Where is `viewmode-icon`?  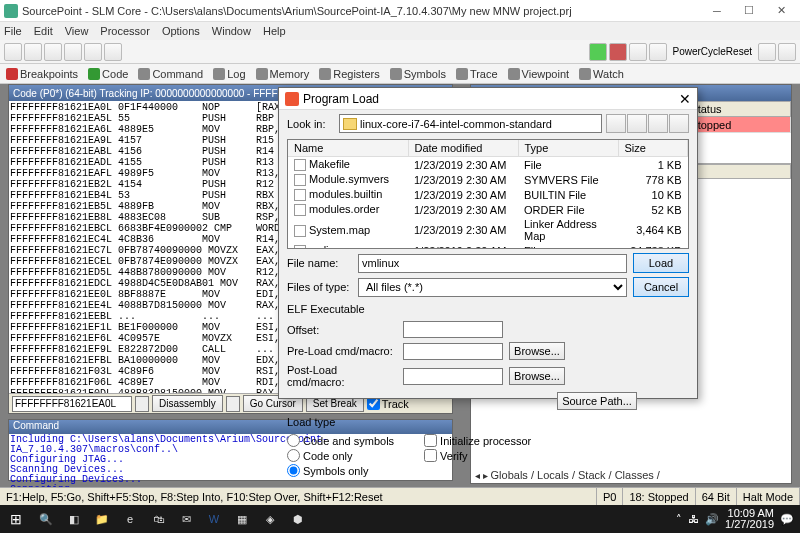
viewmode-icon is located at coordinates (679, 124).